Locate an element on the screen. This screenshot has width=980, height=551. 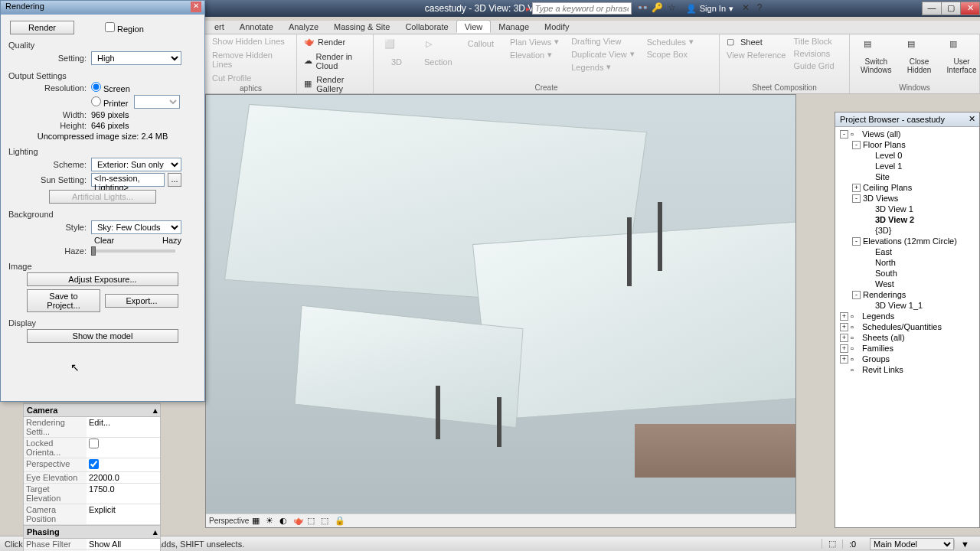
tree-node: Level 0 is located at coordinates (907, 155).